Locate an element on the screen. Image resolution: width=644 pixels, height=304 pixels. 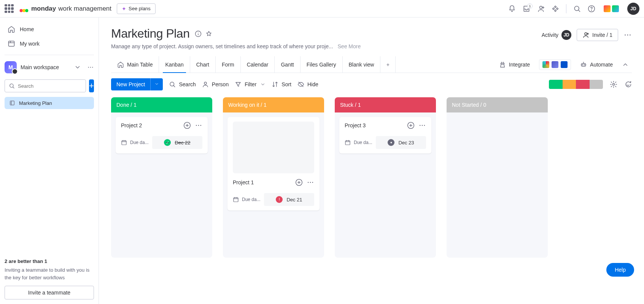
invite-person-icon is located at coordinates (586, 35).